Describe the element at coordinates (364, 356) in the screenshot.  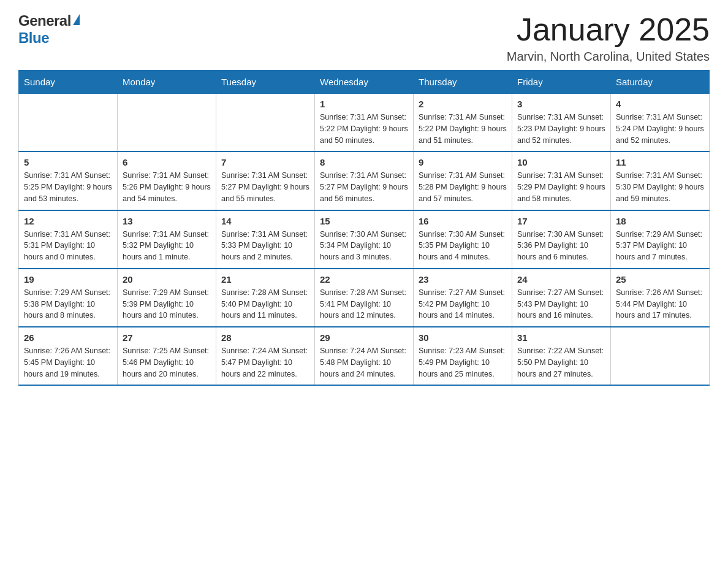
I see `calendar-week-row: 26Sunrise: 7:26 AM Sunset: 5:45 PM Dayli…` at that location.